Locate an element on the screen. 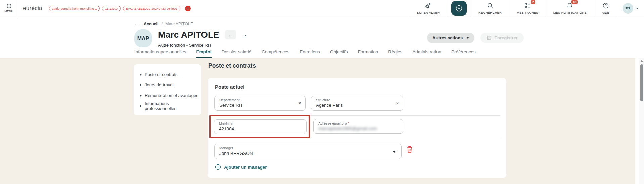  plus-circle-icon is located at coordinates (218, 167).